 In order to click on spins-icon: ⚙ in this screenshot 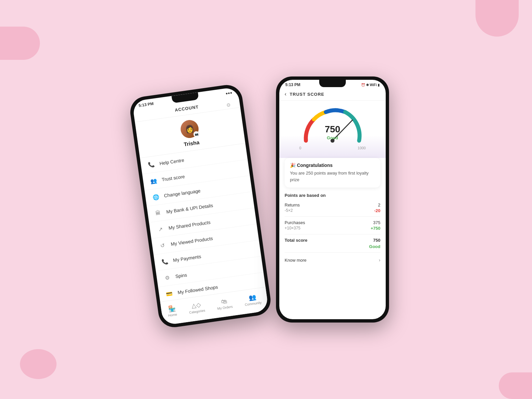, I will do `click(167, 277)`.